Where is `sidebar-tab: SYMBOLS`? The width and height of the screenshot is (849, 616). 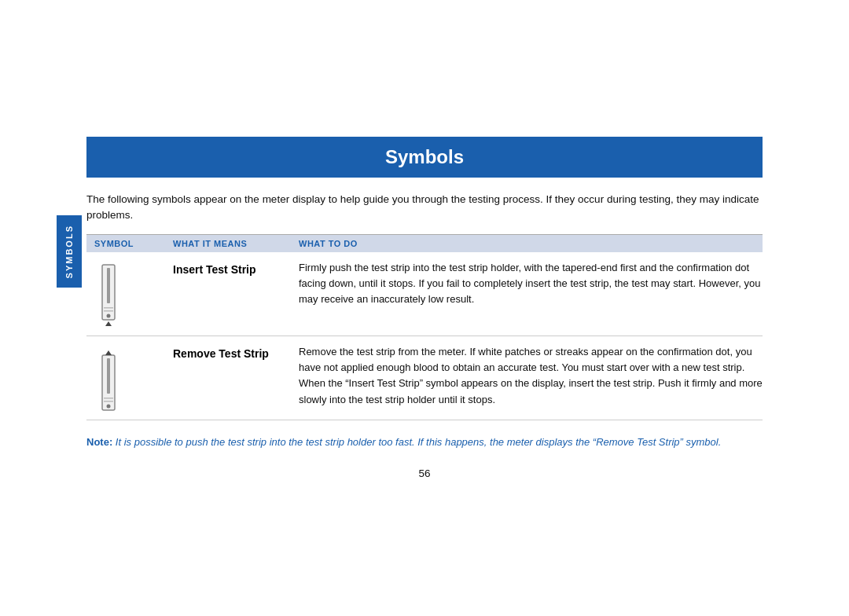 sidebar-tab: SYMBOLS is located at coordinates (69, 251).